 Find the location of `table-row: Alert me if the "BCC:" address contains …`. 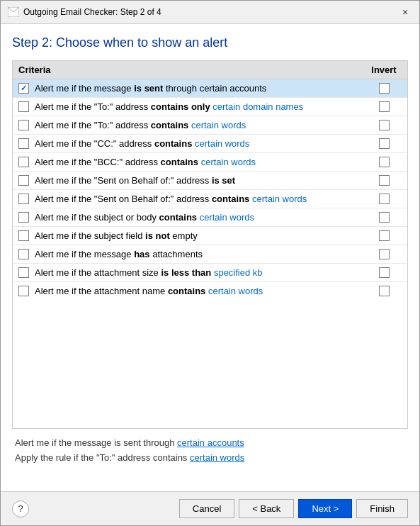

table-row: Alert me if the "BCC:" address contains … is located at coordinates (210, 162).